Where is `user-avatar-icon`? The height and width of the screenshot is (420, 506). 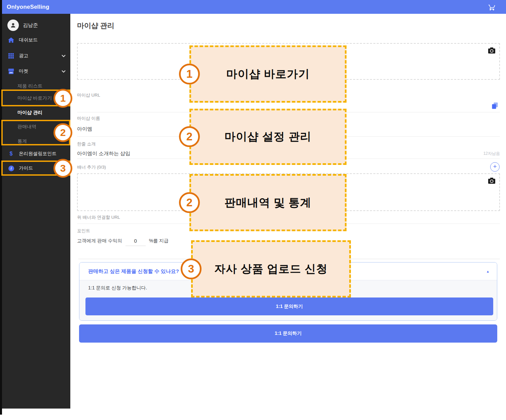
user-avatar-icon is located at coordinates (13, 25).